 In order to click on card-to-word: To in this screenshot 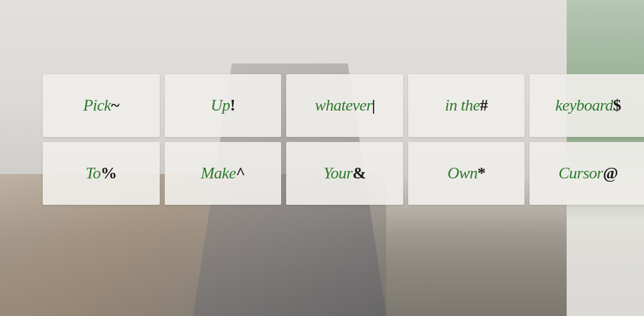, I will do `click(93, 173)`.